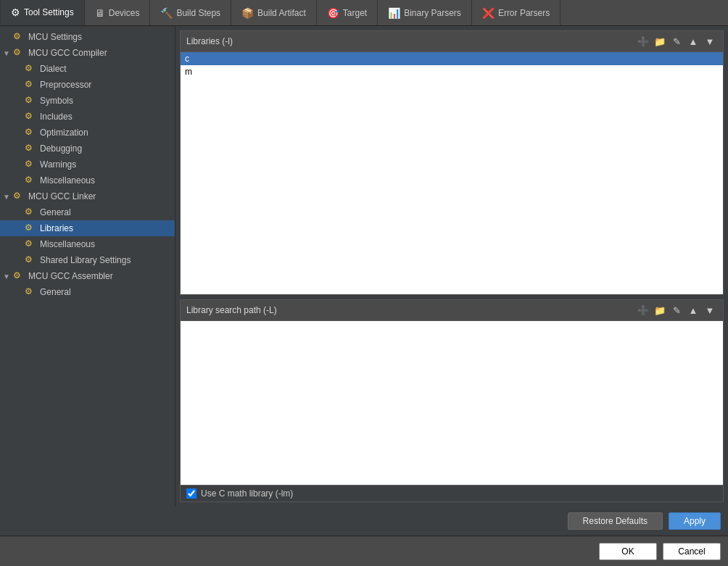  What do you see at coordinates (87, 212) in the screenshot?
I see `sidebar-item-general-linker: ⚙ General` at bounding box center [87, 212].